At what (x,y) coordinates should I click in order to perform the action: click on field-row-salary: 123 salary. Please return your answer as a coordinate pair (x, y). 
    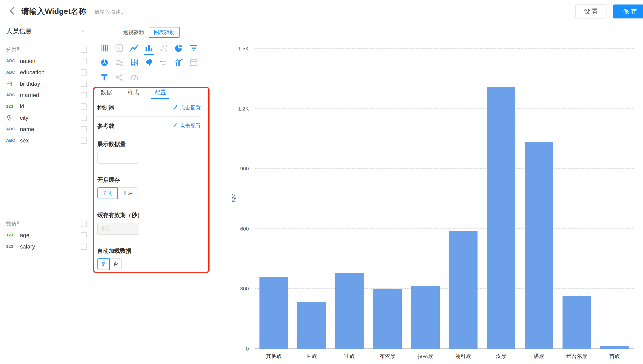
    Looking at the image, I should click on (46, 246).